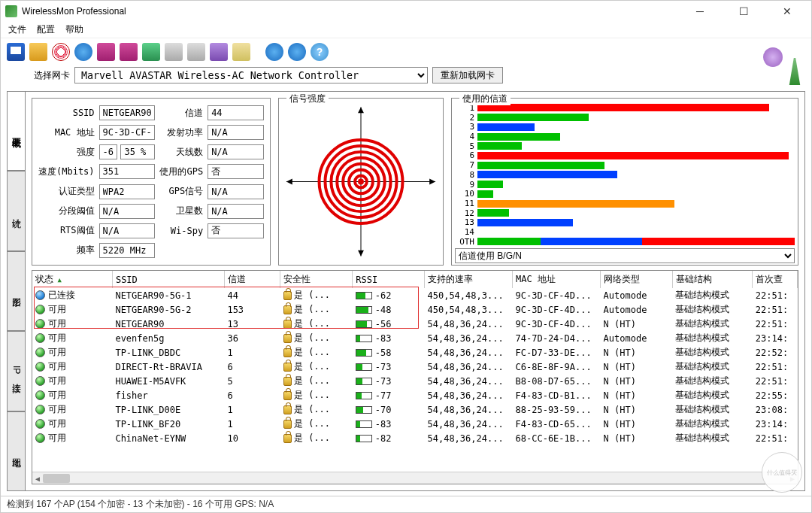 Image resolution: width=812 pixels, height=513 pixels. Describe the element at coordinates (128, 172) in the screenshot. I see `speed-field` at that location.